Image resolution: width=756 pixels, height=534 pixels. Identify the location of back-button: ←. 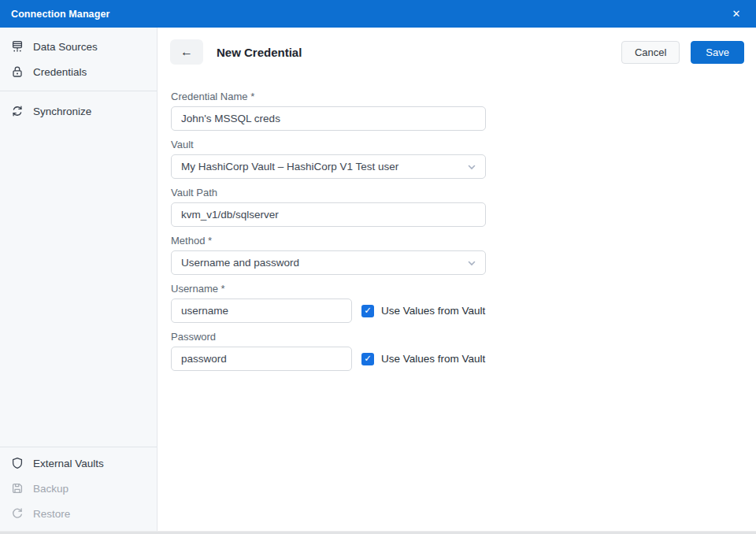
(187, 52).